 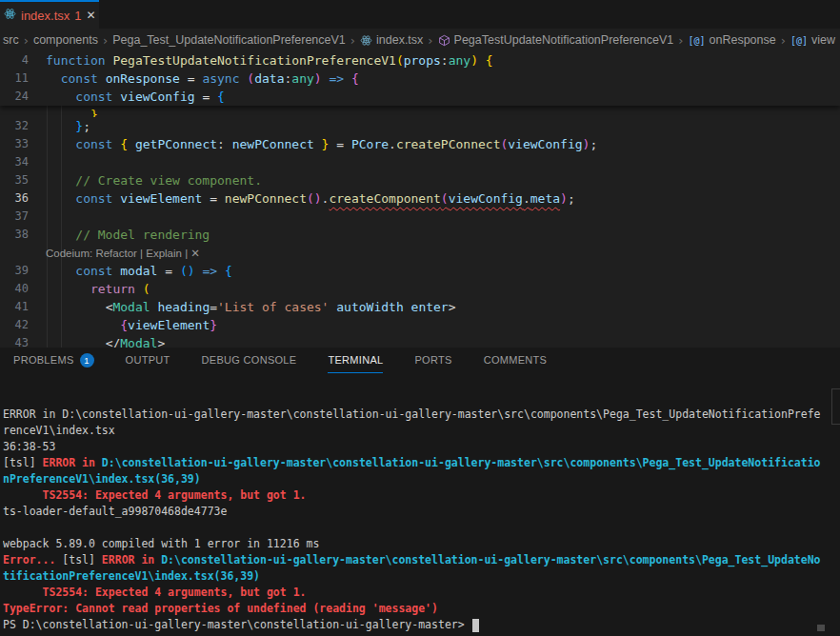 I want to click on line-number: 24, so click(x=14, y=97).